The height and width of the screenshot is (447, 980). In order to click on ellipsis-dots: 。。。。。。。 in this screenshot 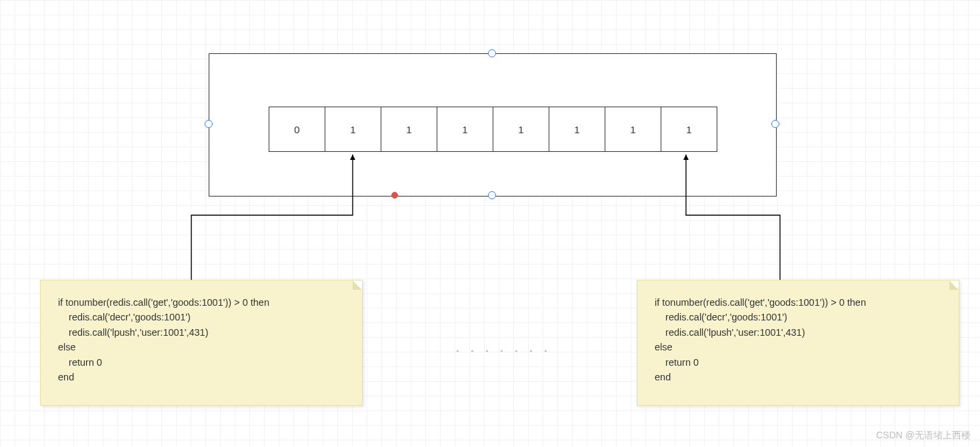, I will do `click(507, 349)`.